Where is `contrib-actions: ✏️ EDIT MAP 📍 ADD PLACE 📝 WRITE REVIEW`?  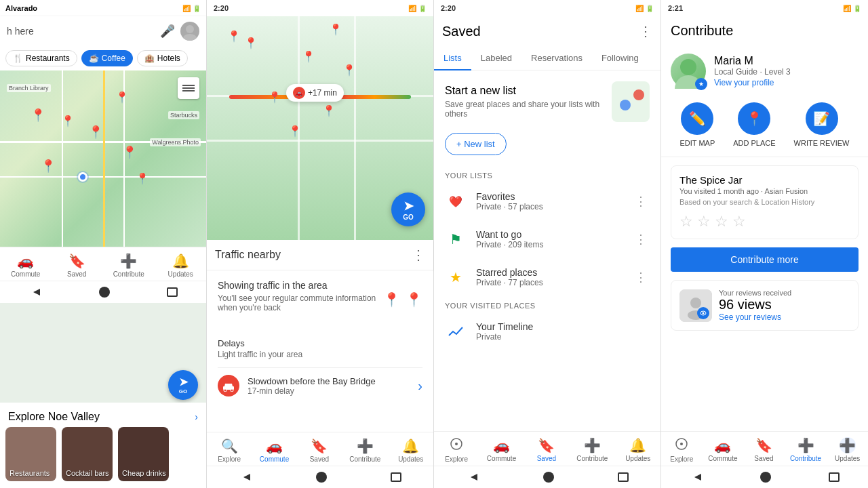 contrib-actions: ✏️ EDIT MAP 📍 ADD PLACE 📝 WRITE REVIEW is located at coordinates (765, 127).